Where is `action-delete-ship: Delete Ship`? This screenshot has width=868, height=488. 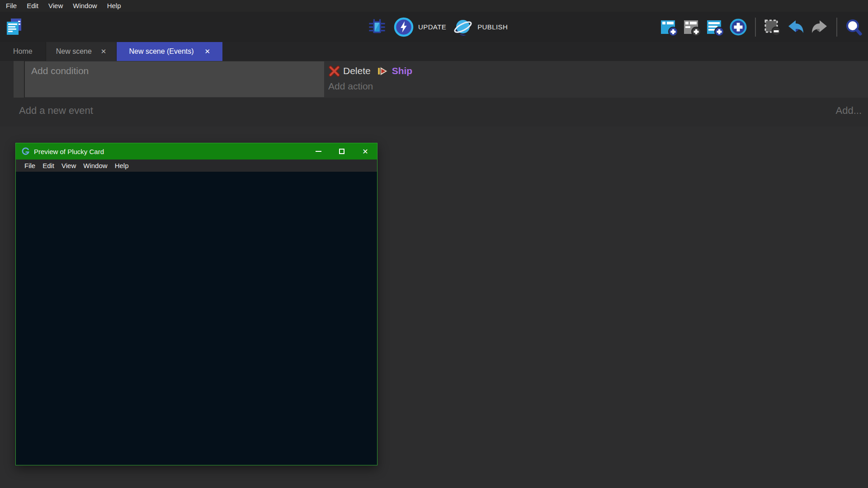
action-delete-ship: Delete Ship is located at coordinates (598, 71).